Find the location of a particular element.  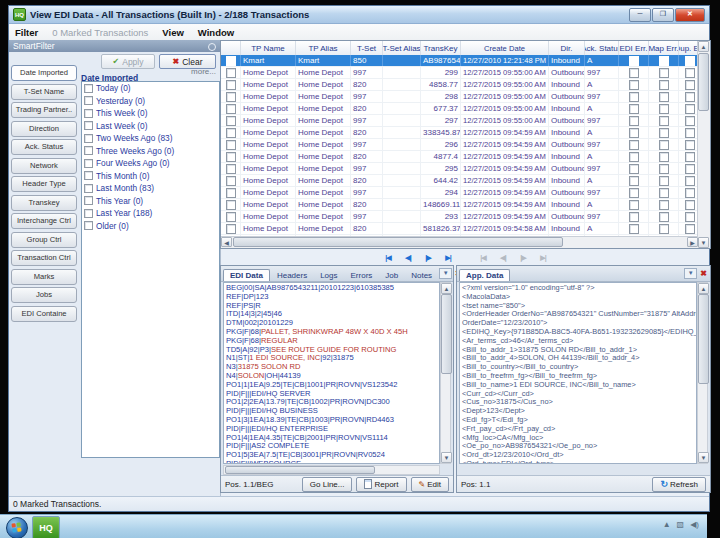

column-header-TP Alias: TP Alias is located at coordinates (324, 48).